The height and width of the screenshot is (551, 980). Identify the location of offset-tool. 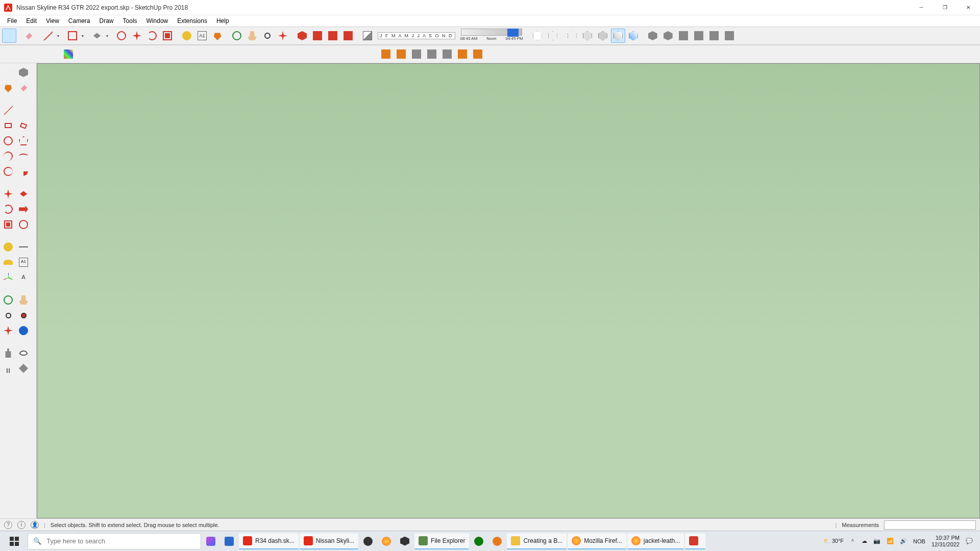
(121, 36).